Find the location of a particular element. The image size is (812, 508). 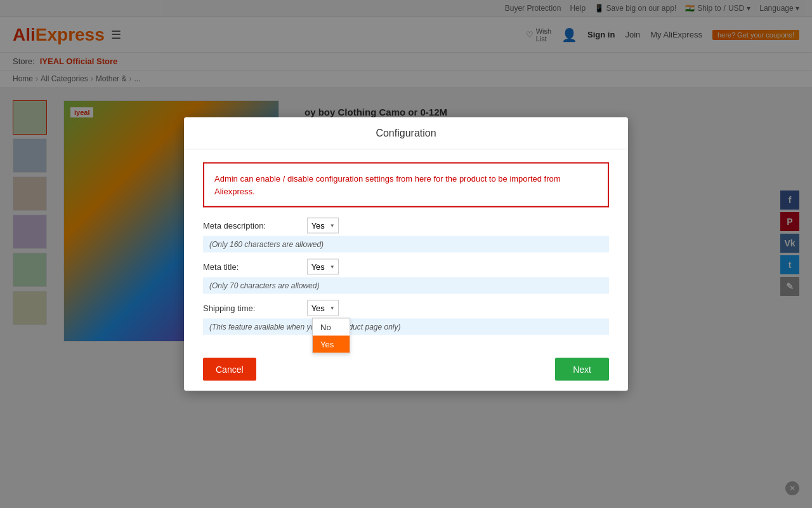

meta-title-row: Meta title: Yes No (Only 70 characters a… is located at coordinates (406, 277).